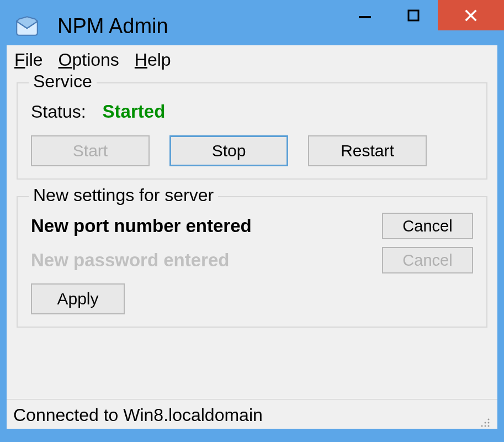 The height and width of the screenshot is (442, 504). What do you see at coordinates (252, 151) in the screenshot?
I see `service-buttons: Start Stop Restart` at bounding box center [252, 151].